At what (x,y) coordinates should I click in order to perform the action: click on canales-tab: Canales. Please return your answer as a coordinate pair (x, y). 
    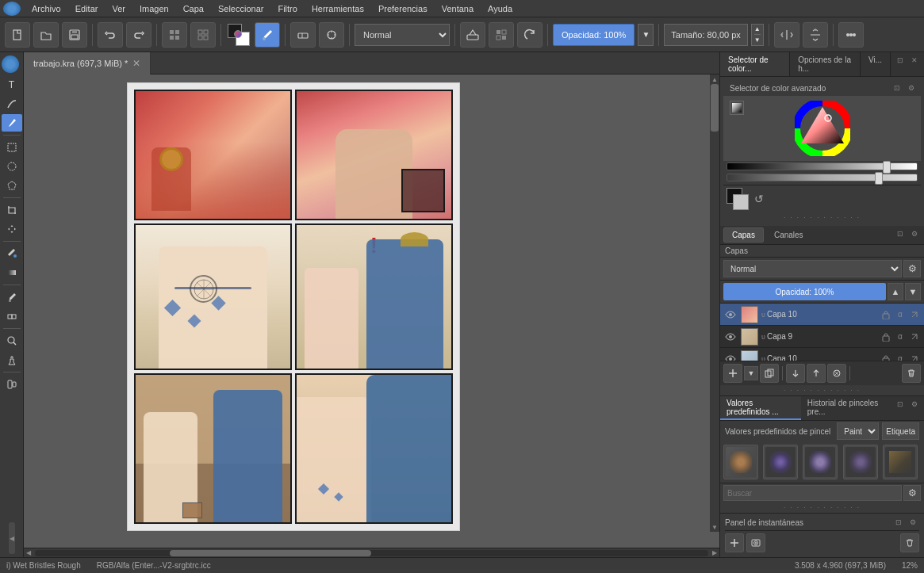
    Looking at the image, I should click on (788, 235).